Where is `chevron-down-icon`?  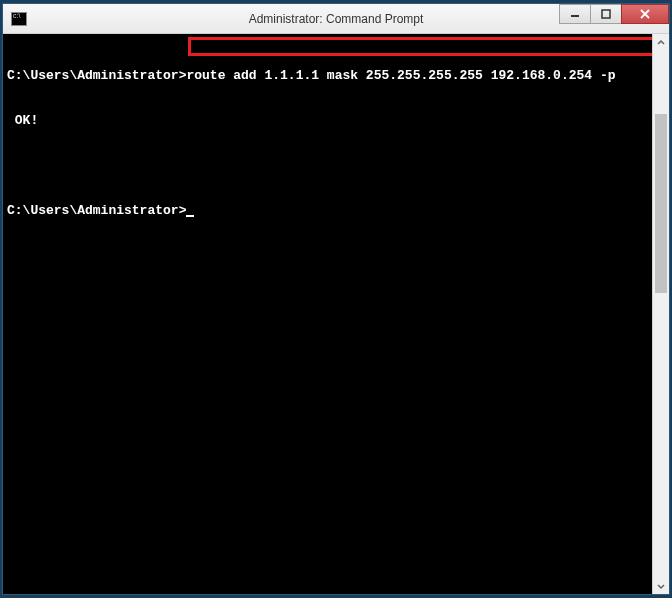 chevron-down-icon is located at coordinates (661, 586).